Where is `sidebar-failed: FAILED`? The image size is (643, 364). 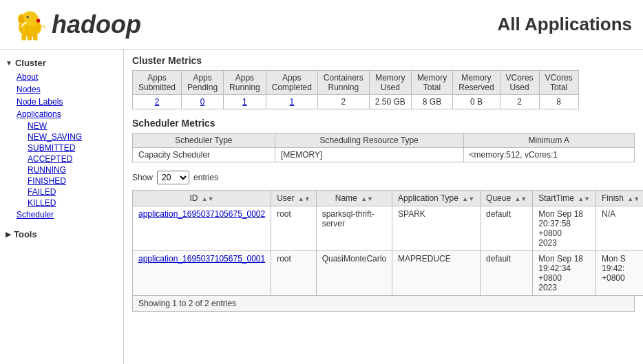 sidebar-failed: FAILED is located at coordinates (62, 192).